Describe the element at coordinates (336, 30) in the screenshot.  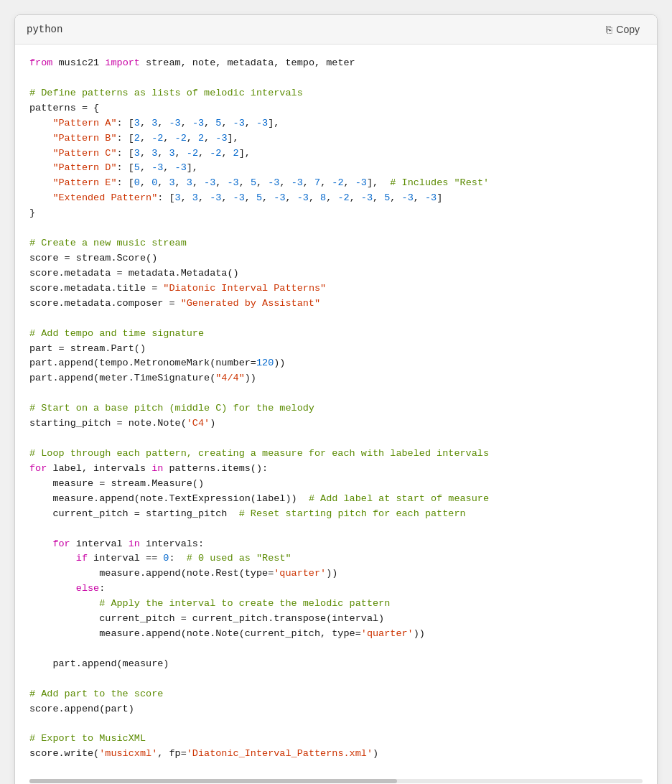
I see `code-header: python ⎘ Copy` at that location.